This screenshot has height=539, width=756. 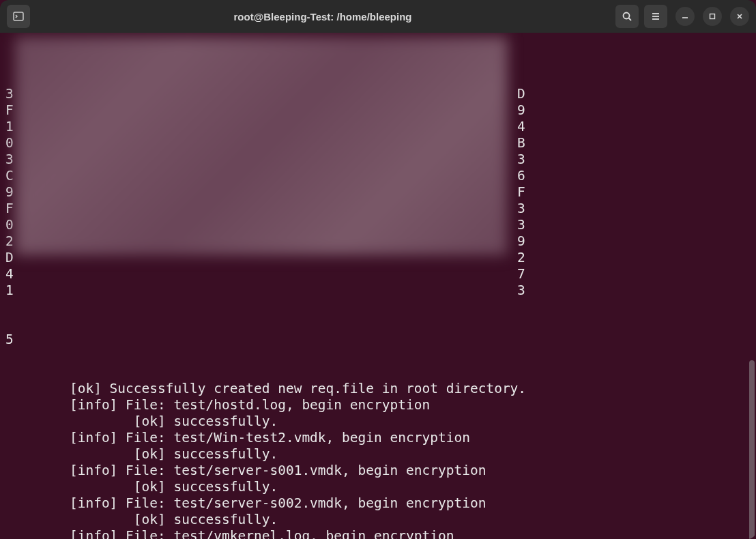 What do you see at coordinates (18, 16) in the screenshot?
I see `terminal-tab-icon` at bounding box center [18, 16].